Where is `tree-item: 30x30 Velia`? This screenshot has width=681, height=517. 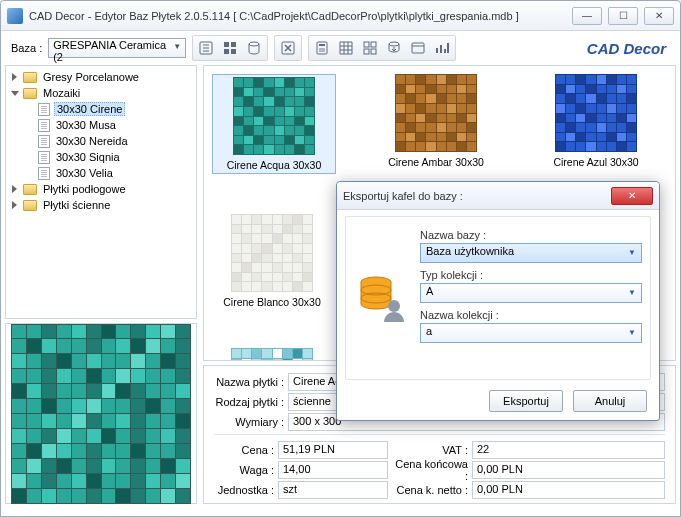
tree-item: 30x30 Velia is located at coordinates (84, 173).